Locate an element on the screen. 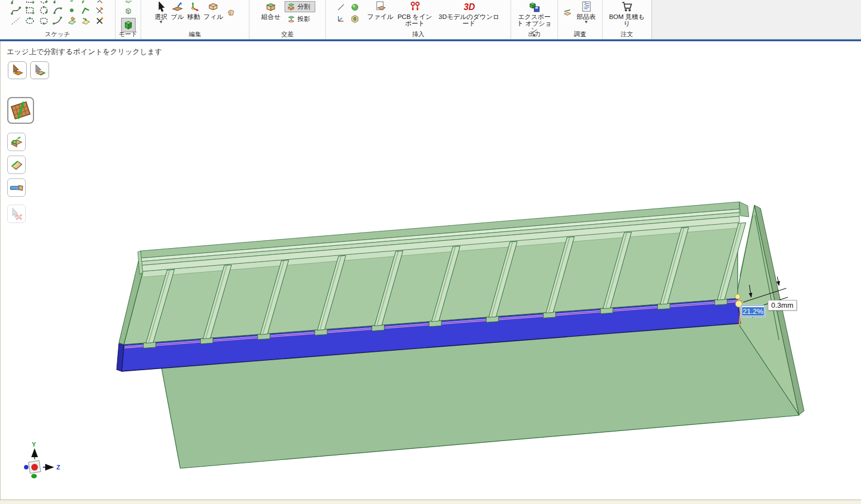  project-label: 投影 is located at coordinates (304, 19).